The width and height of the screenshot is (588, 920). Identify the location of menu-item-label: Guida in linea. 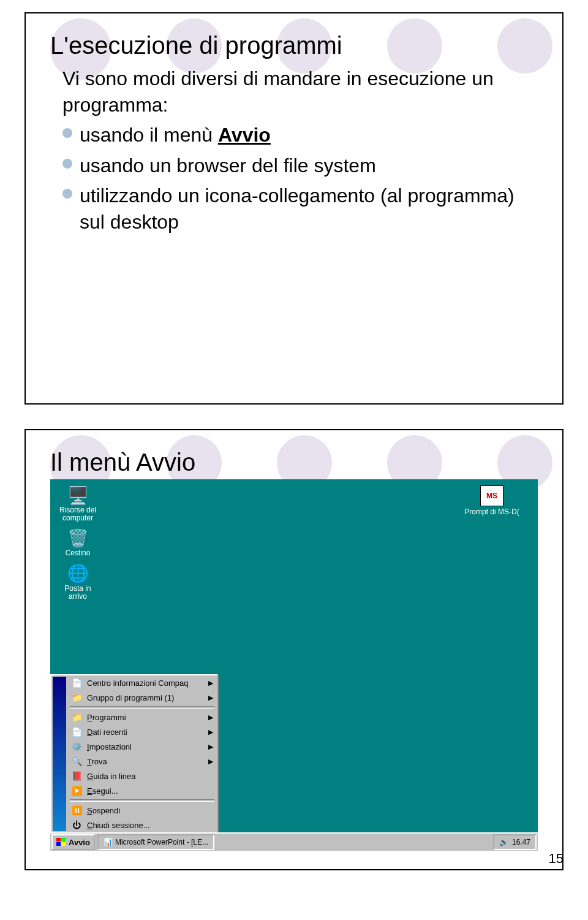
(150, 776).